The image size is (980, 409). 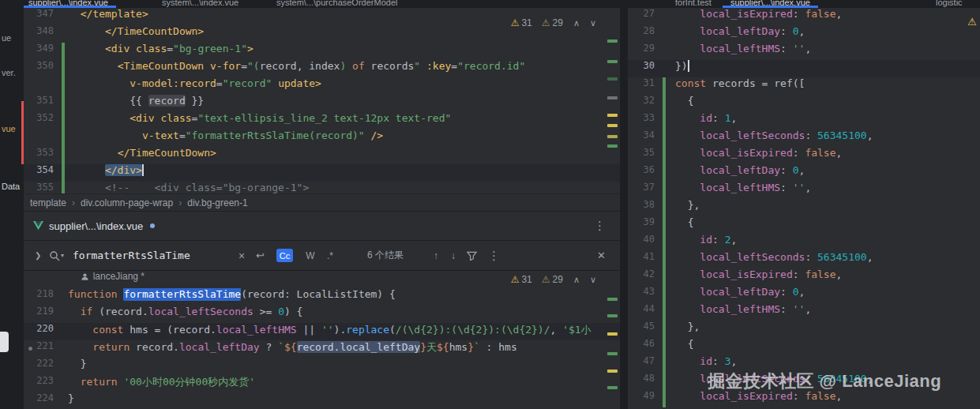 What do you see at coordinates (645, 260) in the screenshot?
I see `line-number: 41` at bounding box center [645, 260].